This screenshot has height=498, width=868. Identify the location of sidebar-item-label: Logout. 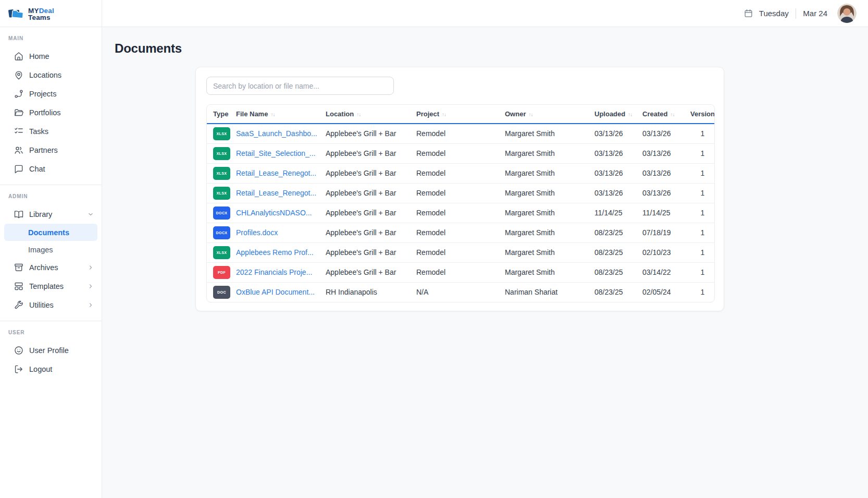
(41, 369).